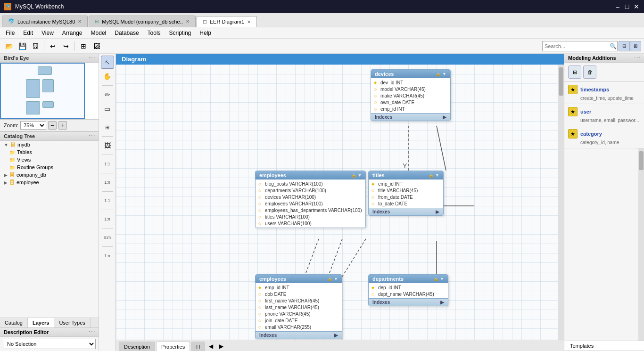  Describe the element at coordinates (126, 33) in the screenshot. I see `menu-database: Database` at that location.